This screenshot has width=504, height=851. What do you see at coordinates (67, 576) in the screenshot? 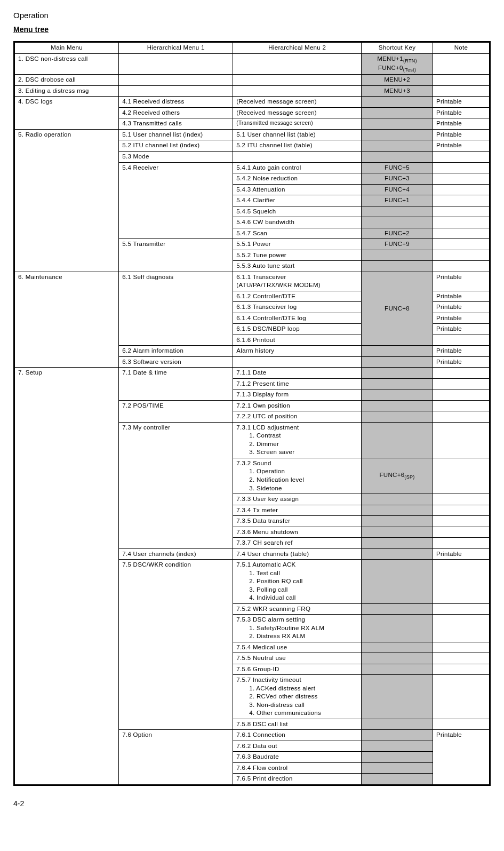
I see `main-7: 7. Setup` at bounding box center [67, 576].